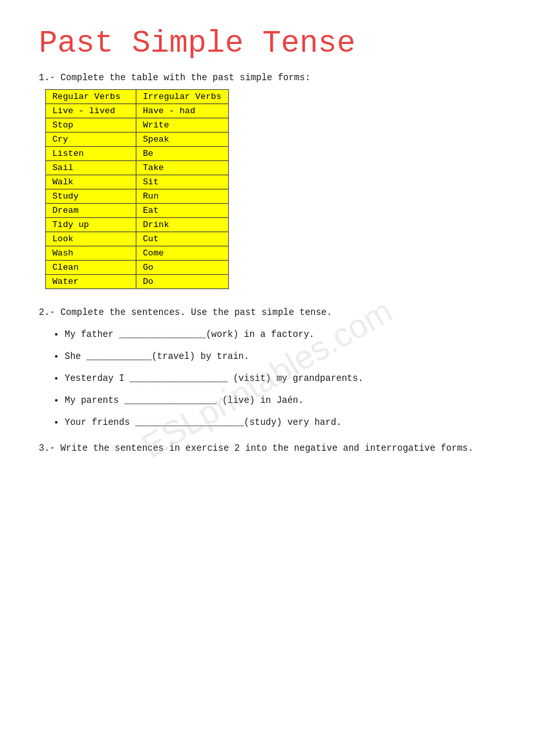 This screenshot has width=534, height=756. I want to click on table-cell: Cry, so click(91, 140).